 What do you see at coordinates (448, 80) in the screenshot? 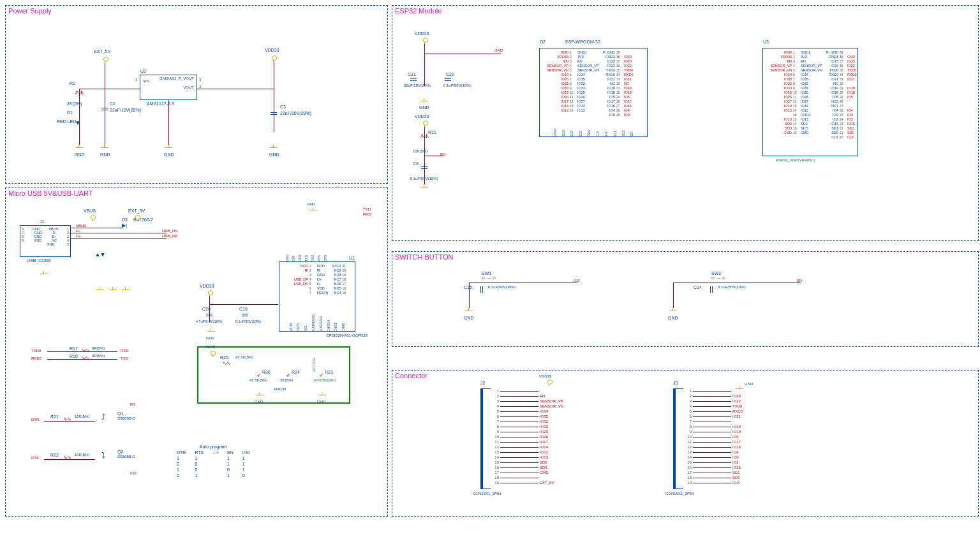
I see `c22` at bounding box center [448, 80].